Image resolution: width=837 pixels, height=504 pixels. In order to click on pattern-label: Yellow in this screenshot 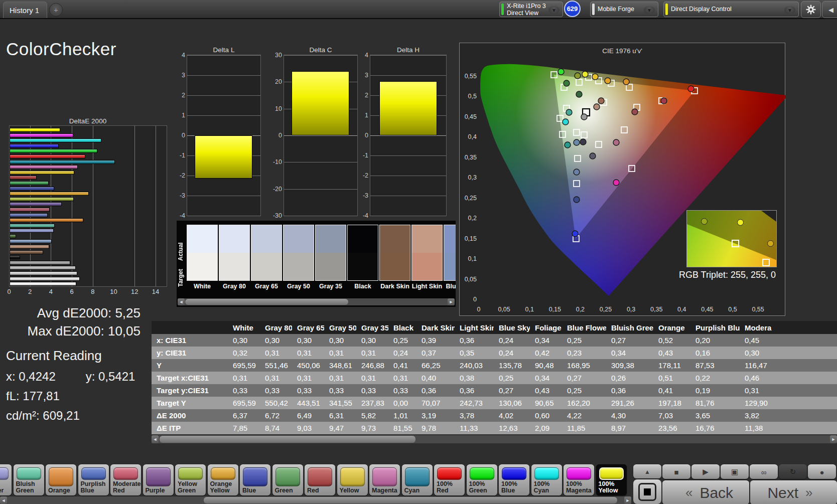, I will do `click(352, 491)`.